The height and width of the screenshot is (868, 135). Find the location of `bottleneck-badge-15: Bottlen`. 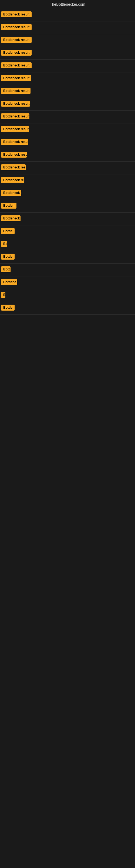

bottleneck-badge-15: Bottlen is located at coordinates (9, 206).